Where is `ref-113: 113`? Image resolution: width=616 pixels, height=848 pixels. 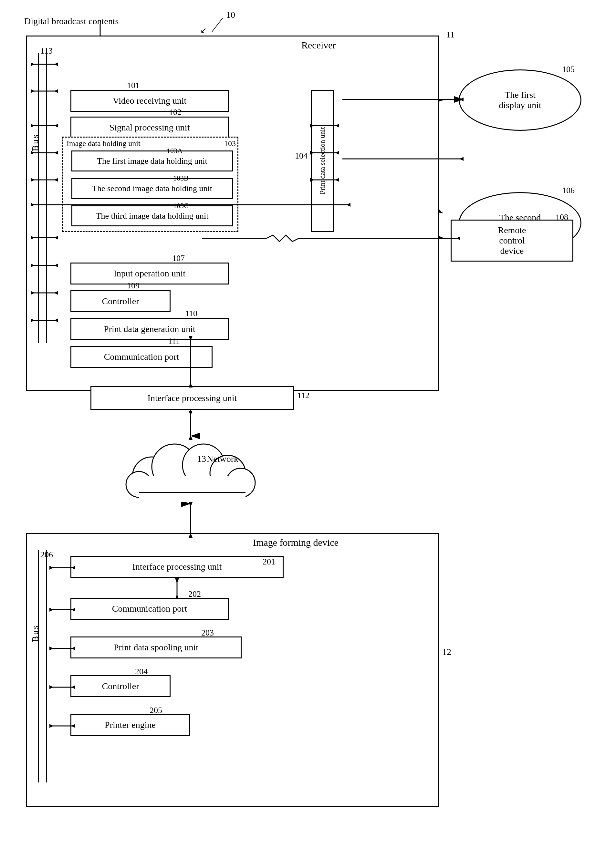 ref-113: 113 is located at coordinates (46, 51).